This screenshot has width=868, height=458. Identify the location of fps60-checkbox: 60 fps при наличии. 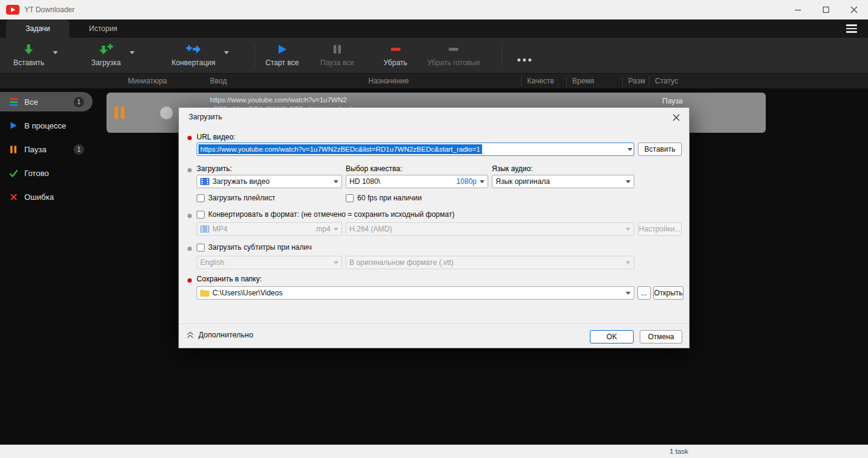
(383, 198).